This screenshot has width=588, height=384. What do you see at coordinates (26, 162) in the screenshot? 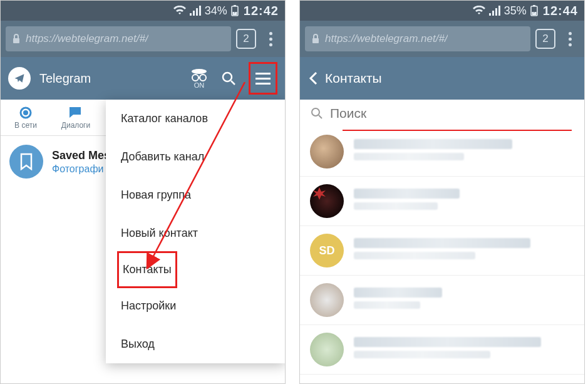
I see `avatar-saved` at bounding box center [26, 162].